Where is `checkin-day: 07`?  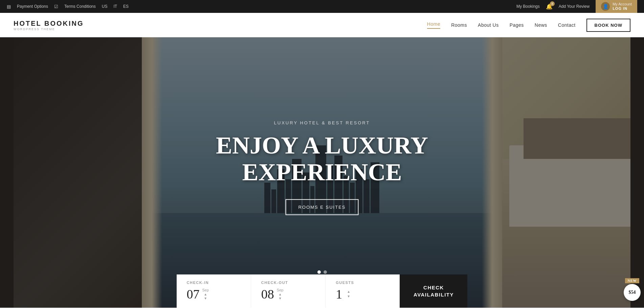 checkin-day: 07 is located at coordinates (193, 294).